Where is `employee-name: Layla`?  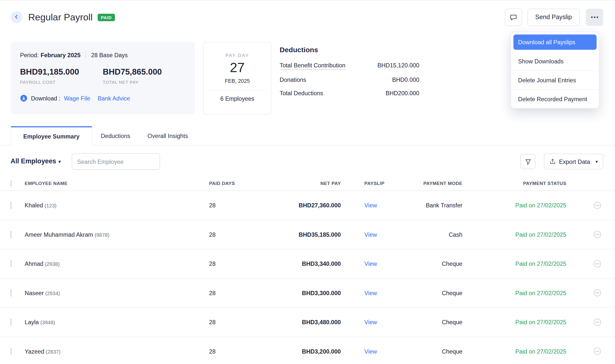 employee-name: Layla is located at coordinates (32, 322).